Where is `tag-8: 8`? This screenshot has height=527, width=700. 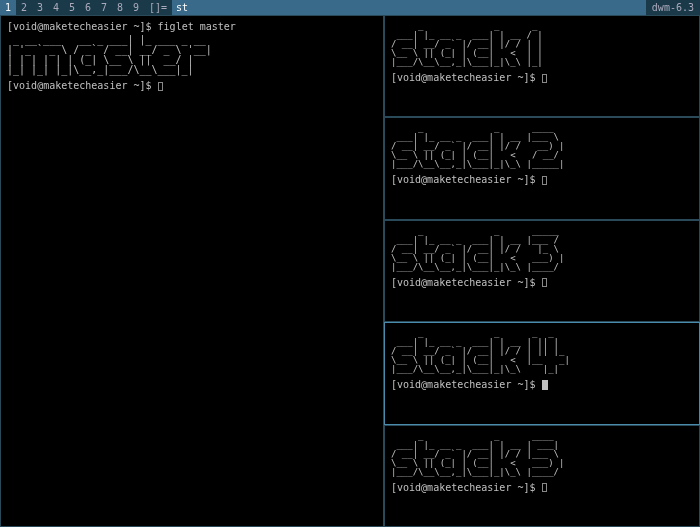 tag-8: 8 is located at coordinates (120, 8).